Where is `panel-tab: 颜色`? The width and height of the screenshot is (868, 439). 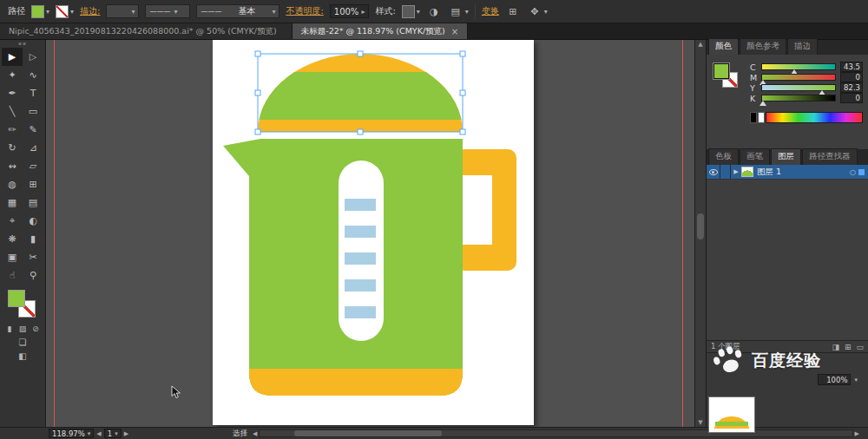 panel-tab: 颜色 is located at coordinates (724, 47).